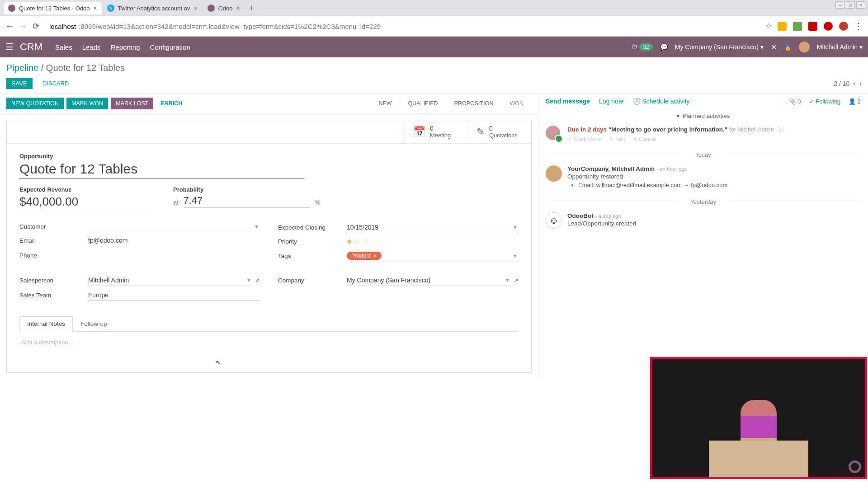 This screenshot has width=868, height=488. Describe the element at coordinates (432, 256) in the screenshot. I see `tags-select: Product✕ ▼` at that location.